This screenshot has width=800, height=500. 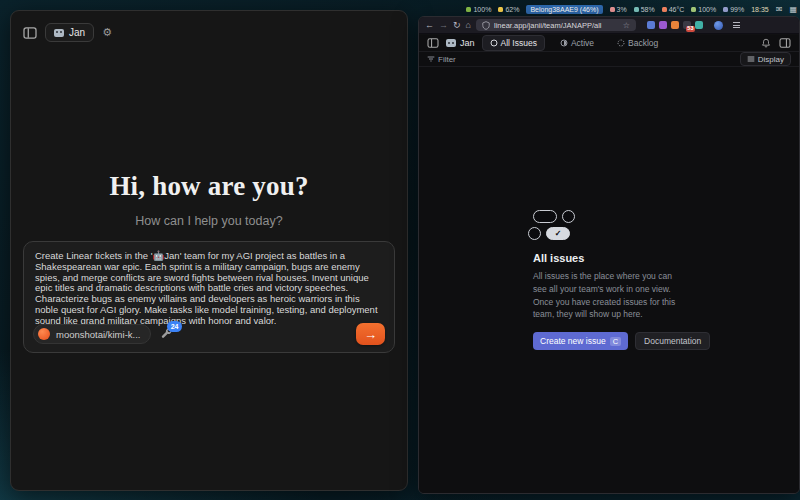 What do you see at coordinates (478, 10) in the screenshot?
I see `status-battery: 100%` at bounding box center [478, 10].